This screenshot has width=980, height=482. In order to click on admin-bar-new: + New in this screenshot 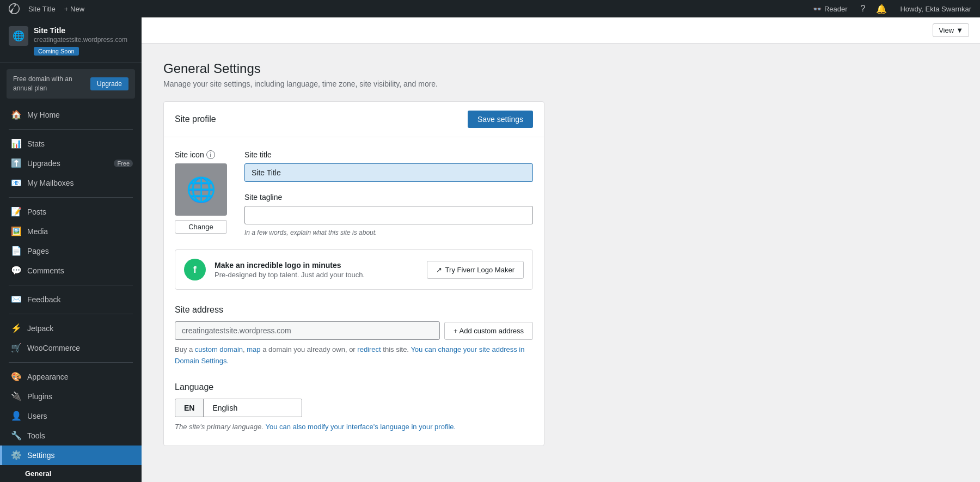, I will do `click(74, 9)`.